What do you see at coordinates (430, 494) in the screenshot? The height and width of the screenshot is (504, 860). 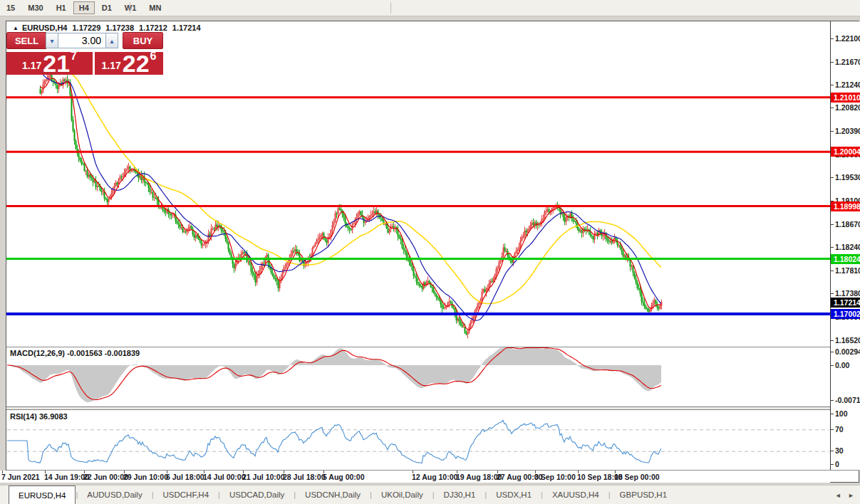 I see `chart-tab-bar: EURUSD,H4|AUDUSD,Daily|USDCHF,H4|USDCAD,…` at bounding box center [430, 494].